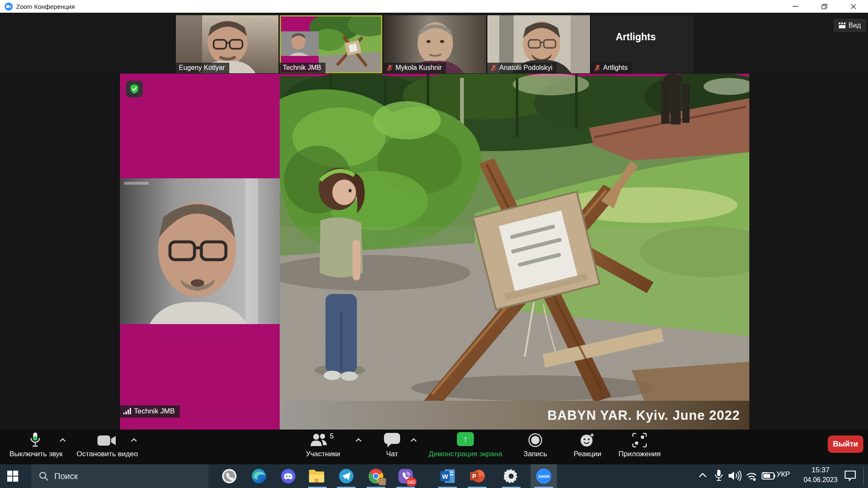  What do you see at coordinates (331, 44) in the screenshot?
I see `participant-tile-technik: Technik JMB` at bounding box center [331, 44].